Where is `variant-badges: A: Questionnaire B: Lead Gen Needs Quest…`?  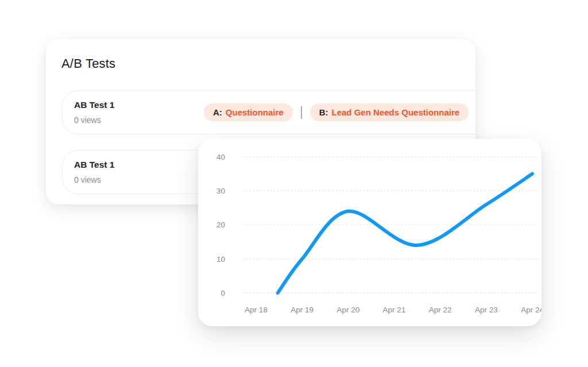 variant-badges: A: Questionnaire B: Lead Gen Needs Quest… is located at coordinates (336, 113).